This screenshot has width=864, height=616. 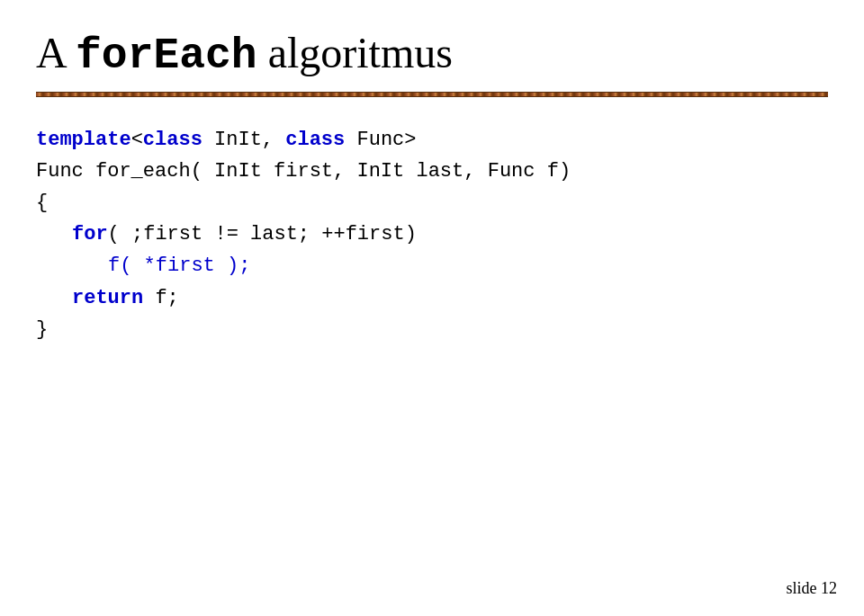 What do you see at coordinates (432, 94) in the screenshot?
I see `section-divider` at bounding box center [432, 94].